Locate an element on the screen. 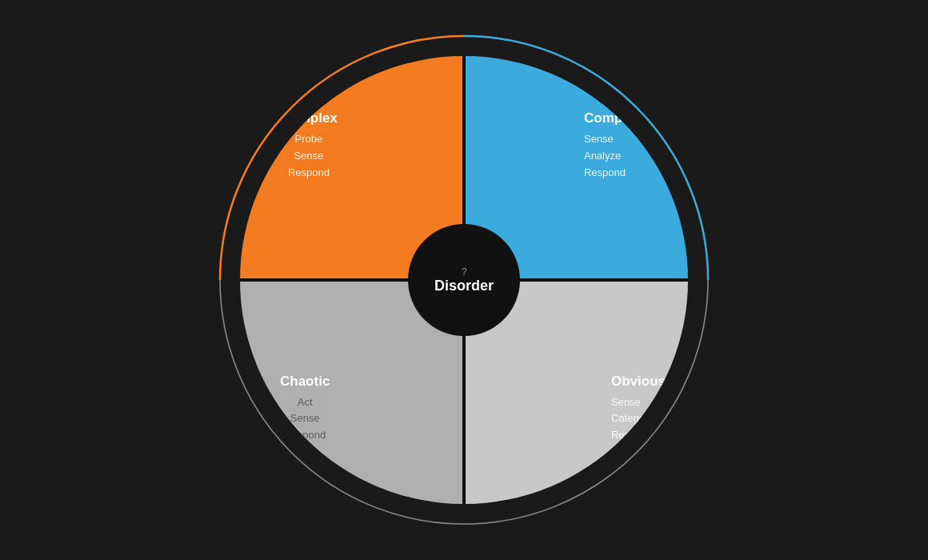 The image size is (928, 560). chaotic-title: Chaotic is located at coordinates (305, 382).